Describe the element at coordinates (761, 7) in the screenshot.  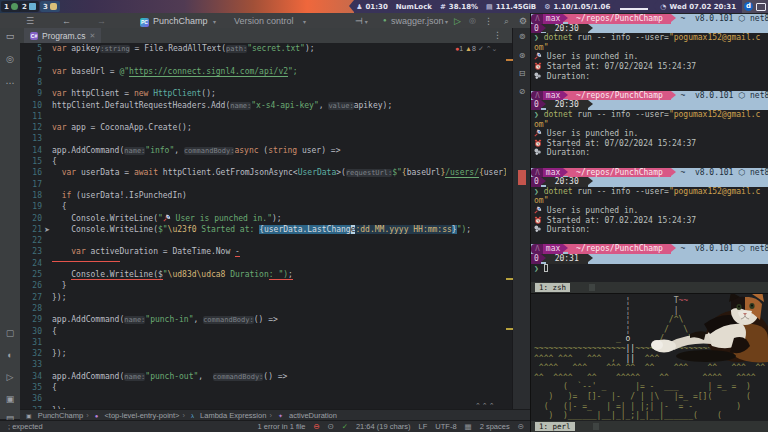
I see `tray-display-icon` at that location.